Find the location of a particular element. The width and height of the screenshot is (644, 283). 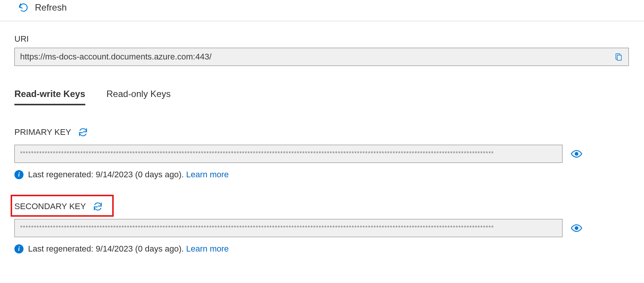

secondary-key-input is located at coordinates (288, 228).